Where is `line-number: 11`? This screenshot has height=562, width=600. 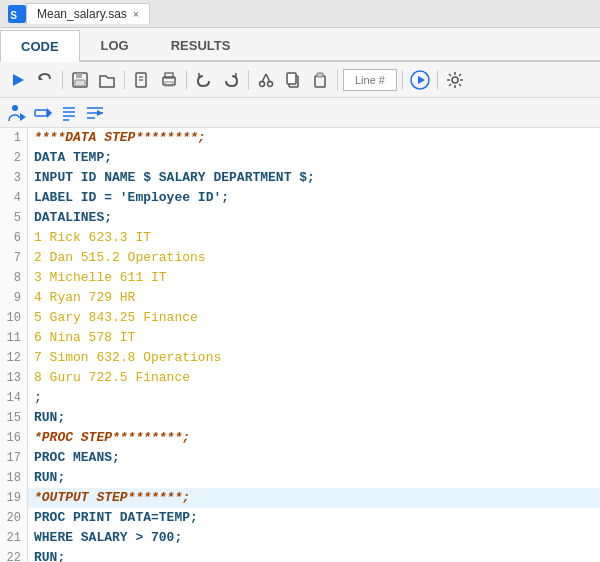 line-number: 11 is located at coordinates (14, 338).